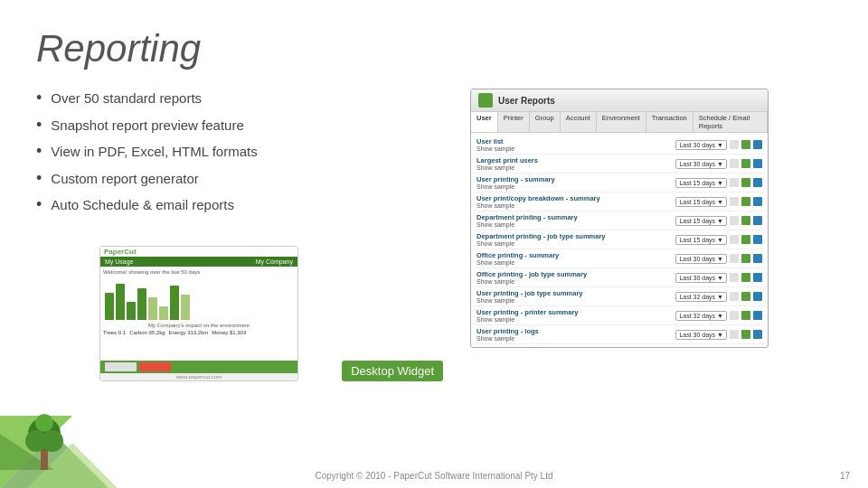 The width and height of the screenshot is (868, 488). I want to click on desktop-widget-area: PaperCut My Usage My Company Welcome! sh…, so click(244, 314).